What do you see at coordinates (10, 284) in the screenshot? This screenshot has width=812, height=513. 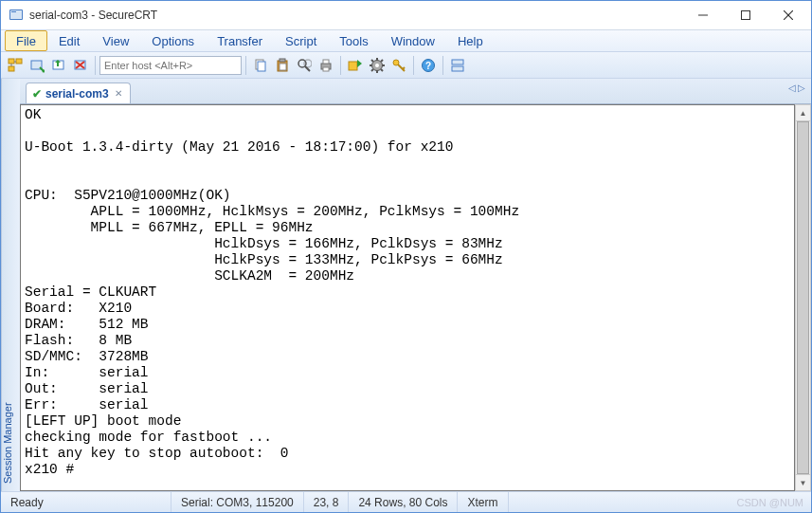 I see `session-manager-tab: Session Manager` at bounding box center [10, 284].